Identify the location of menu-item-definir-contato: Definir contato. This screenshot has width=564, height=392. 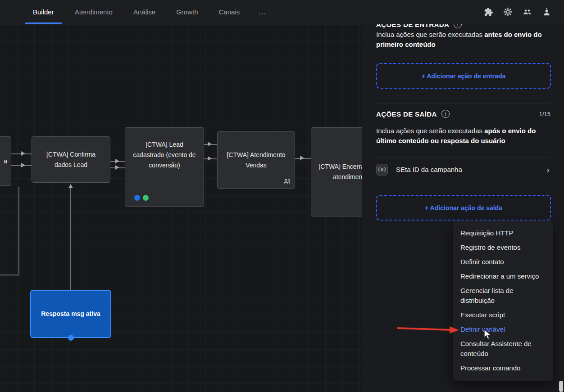
(503, 262).